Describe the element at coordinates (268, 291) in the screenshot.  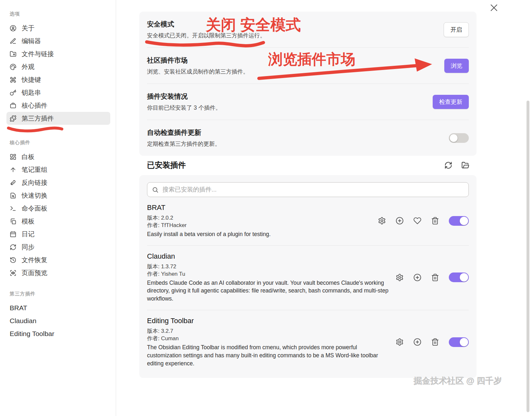
I see `plugin-description: Embeds Claude Code as an AI collaborator…` at that location.